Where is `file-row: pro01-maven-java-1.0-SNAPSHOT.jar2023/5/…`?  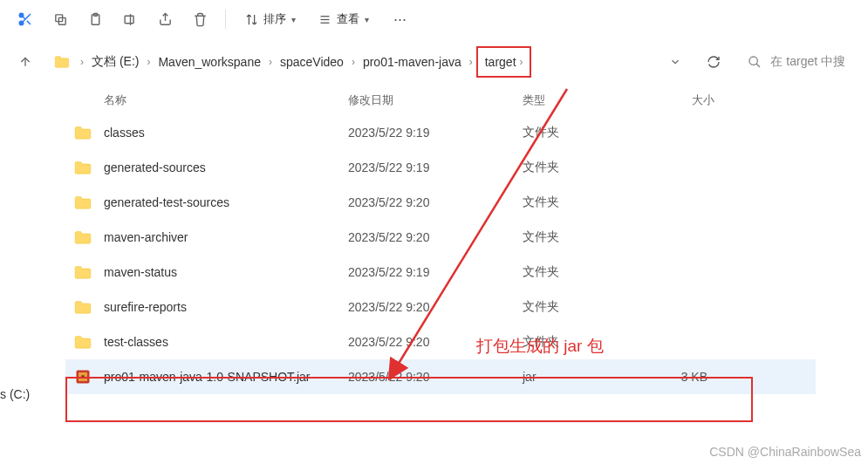
file-row: pro01-maven-java-1.0-SNAPSHOT.jar2023/5/… is located at coordinates (441, 377).